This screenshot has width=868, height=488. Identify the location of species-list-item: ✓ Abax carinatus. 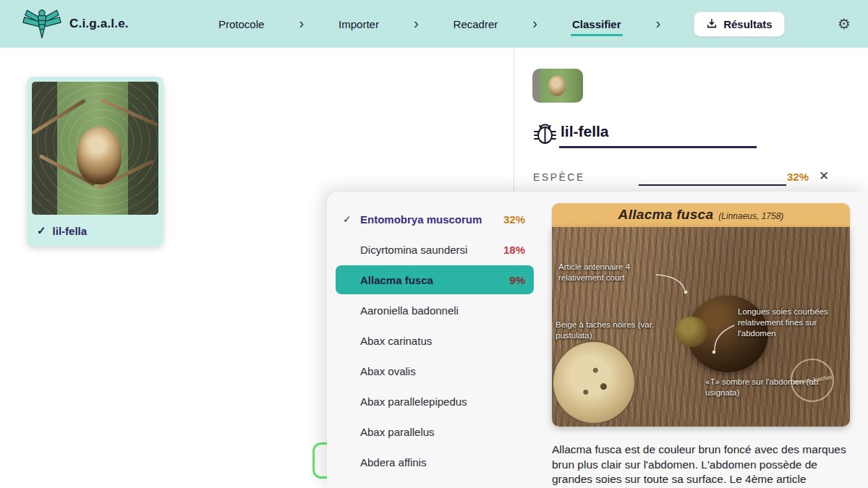
(435, 341).